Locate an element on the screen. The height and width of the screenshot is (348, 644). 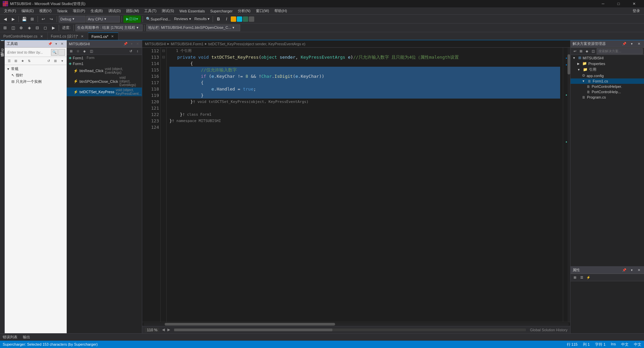
members-toolbar-btn6: ↕ is located at coordinates (138, 51).